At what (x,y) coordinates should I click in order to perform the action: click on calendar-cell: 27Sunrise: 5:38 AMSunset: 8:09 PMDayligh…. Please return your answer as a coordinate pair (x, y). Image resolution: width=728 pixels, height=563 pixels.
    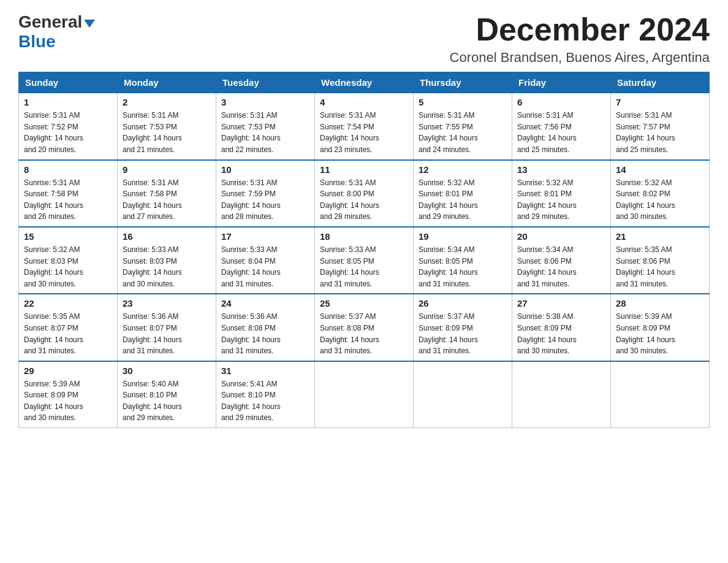
    Looking at the image, I should click on (561, 327).